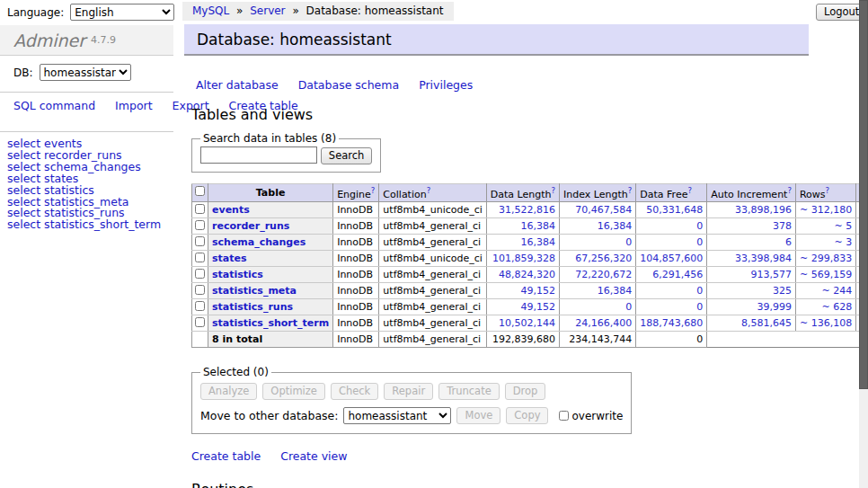  I want to click on table-link-schema_changes: schema_changes, so click(259, 243).